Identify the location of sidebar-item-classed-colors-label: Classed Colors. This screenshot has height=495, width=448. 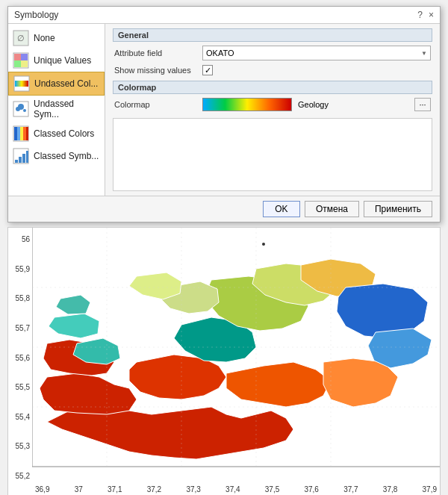
(64, 134).